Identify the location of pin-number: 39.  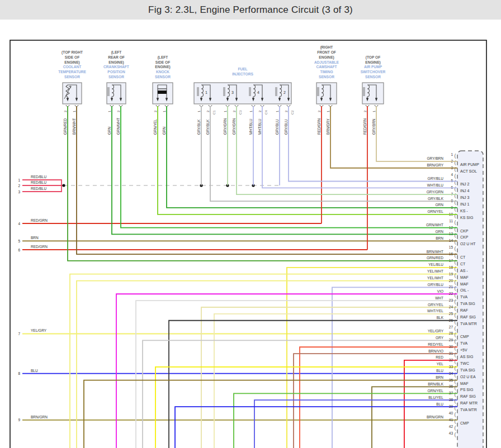
(451, 407).